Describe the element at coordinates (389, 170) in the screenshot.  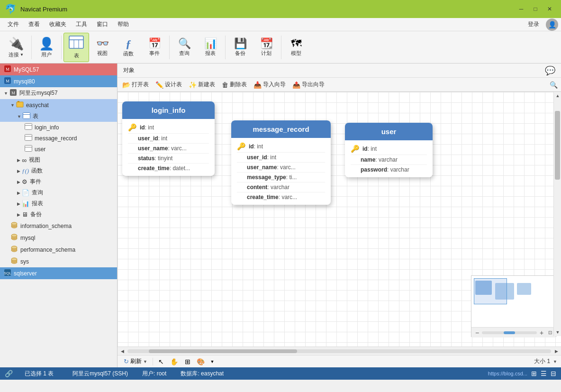
I see `field-row: password : varchar` at that location.